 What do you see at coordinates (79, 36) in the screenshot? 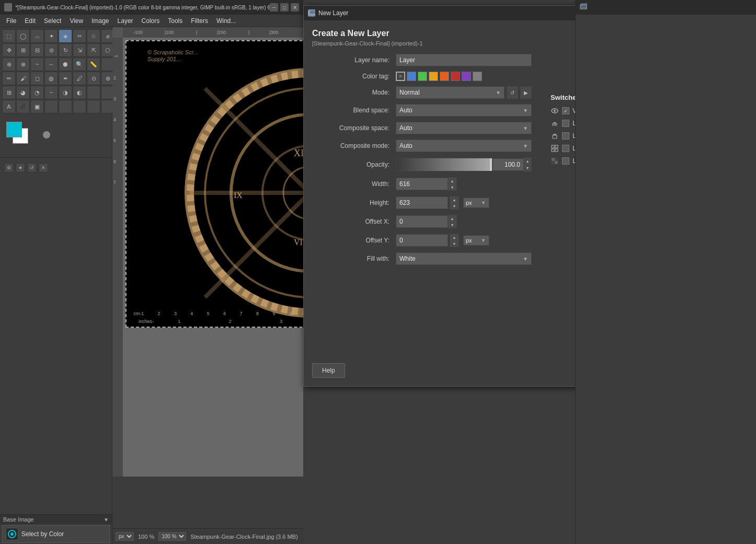
I see `tool-scissors: ✂` at bounding box center [79, 36].